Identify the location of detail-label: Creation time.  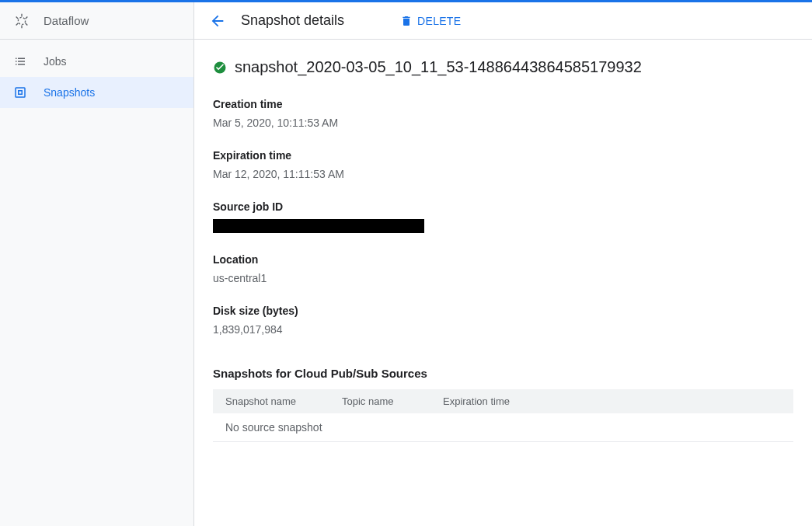
(504, 104).